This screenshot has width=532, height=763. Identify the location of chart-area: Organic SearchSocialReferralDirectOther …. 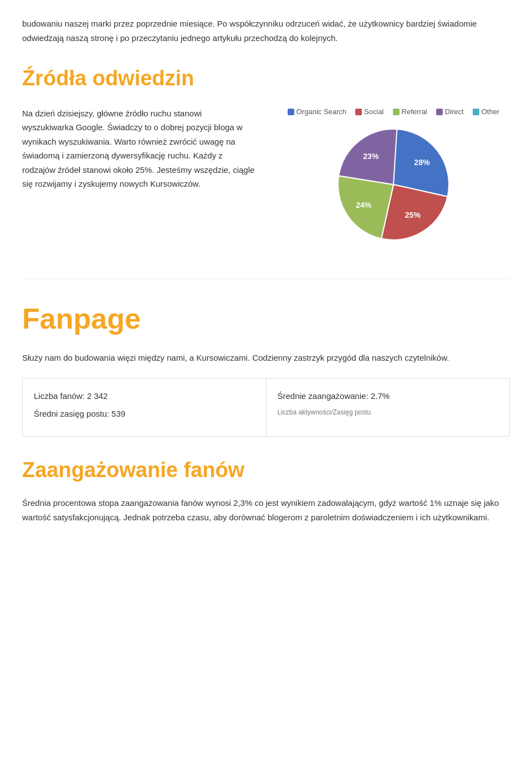
(393, 176).